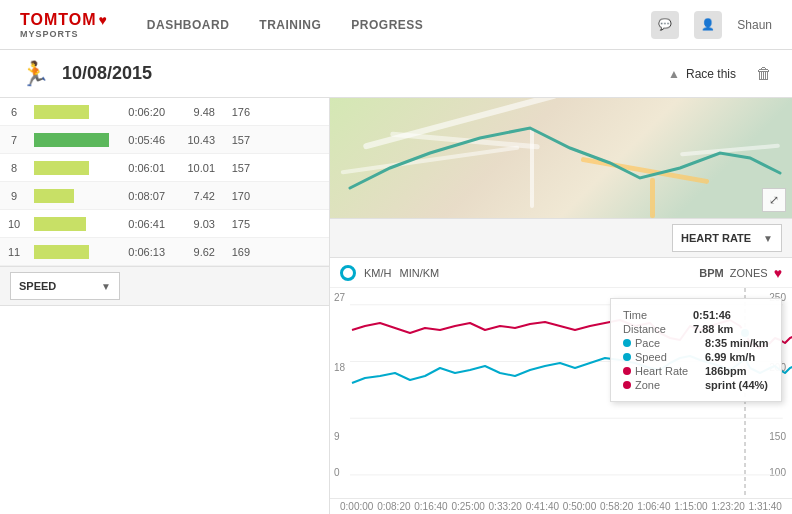 This screenshot has width=792, height=514. Describe the element at coordinates (708, 25) in the screenshot. I see `user-button: 👤` at that location.